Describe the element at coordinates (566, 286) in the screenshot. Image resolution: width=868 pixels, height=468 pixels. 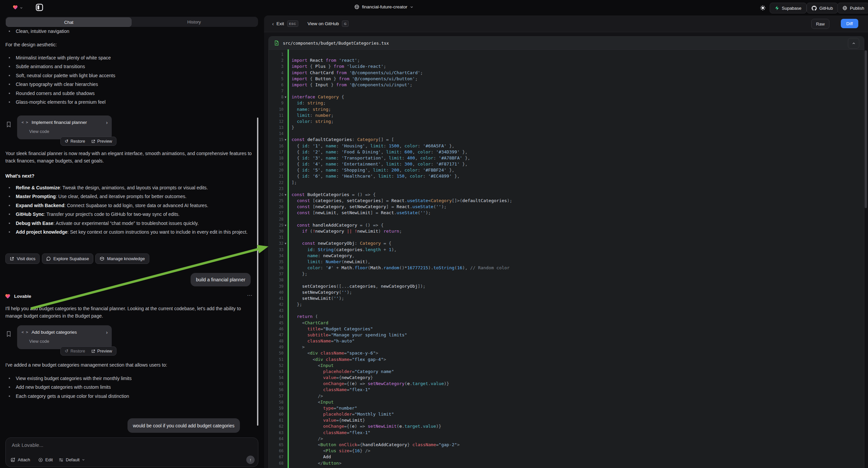
I see `code-line: 39 setCategories([...categories, newCate…` at that location.